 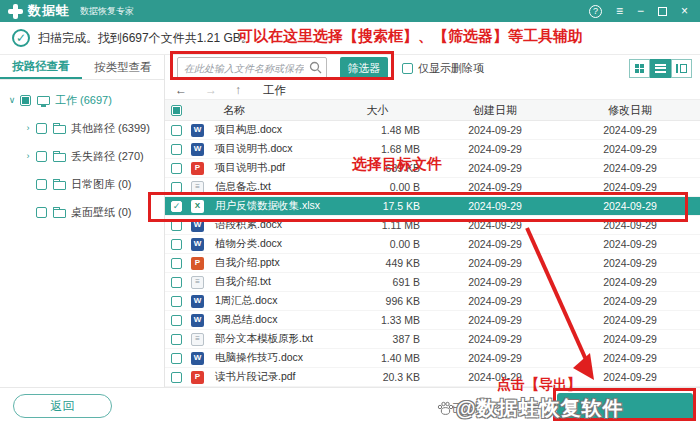 What do you see at coordinates (316, 68) in the screenshot?
I see `search-icon` at bounding box center [316, 68].